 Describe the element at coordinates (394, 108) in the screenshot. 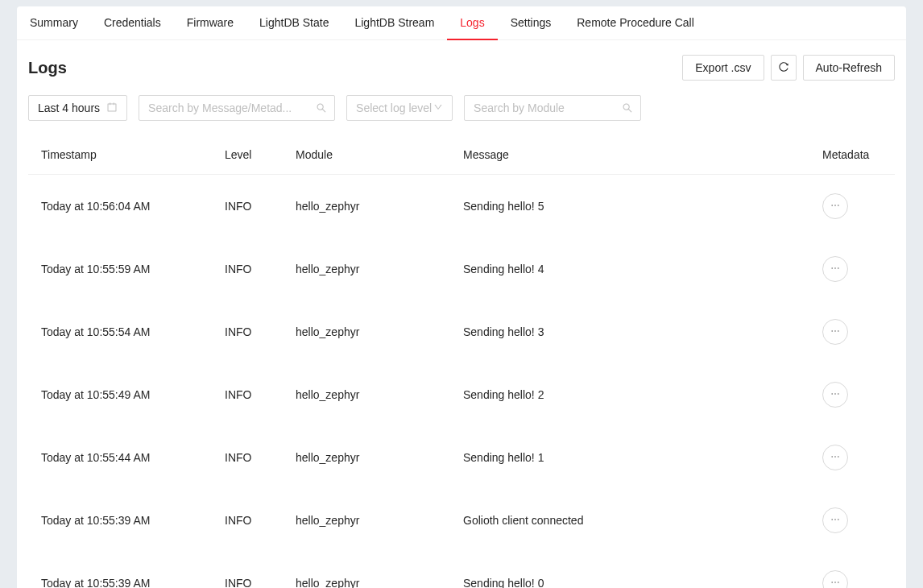

I see `log-level-label: Select log level` at that location.